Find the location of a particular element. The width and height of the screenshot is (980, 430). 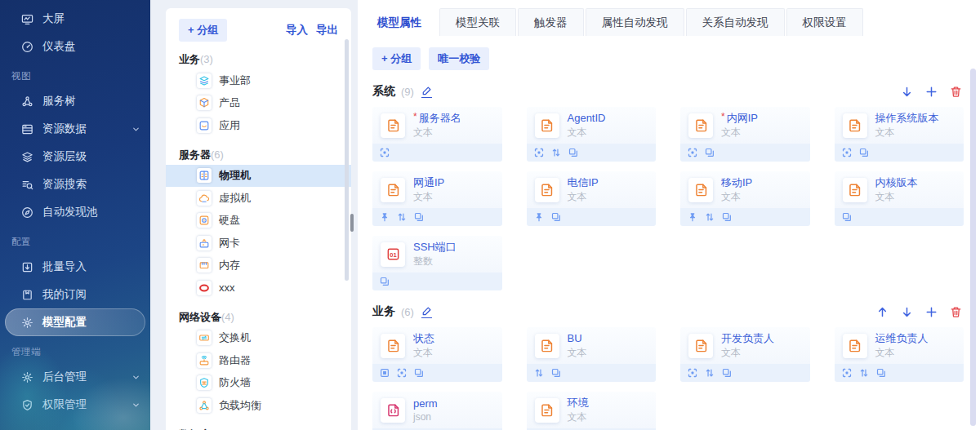

attribute-card-body: * 环境 文本 is located at coordinates (591, 410).